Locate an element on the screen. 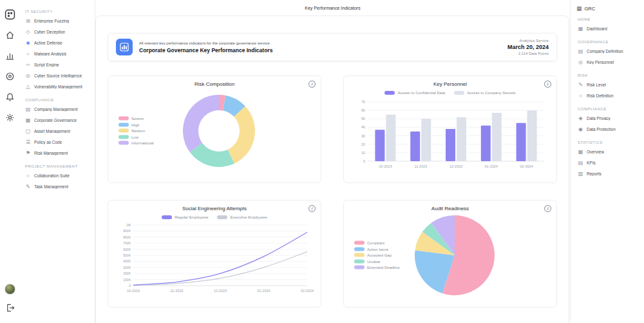 This screenshot has width=644, height=323. right-nav-item-data-protection: ◉Data Protection is located at coordinates (607, 129).